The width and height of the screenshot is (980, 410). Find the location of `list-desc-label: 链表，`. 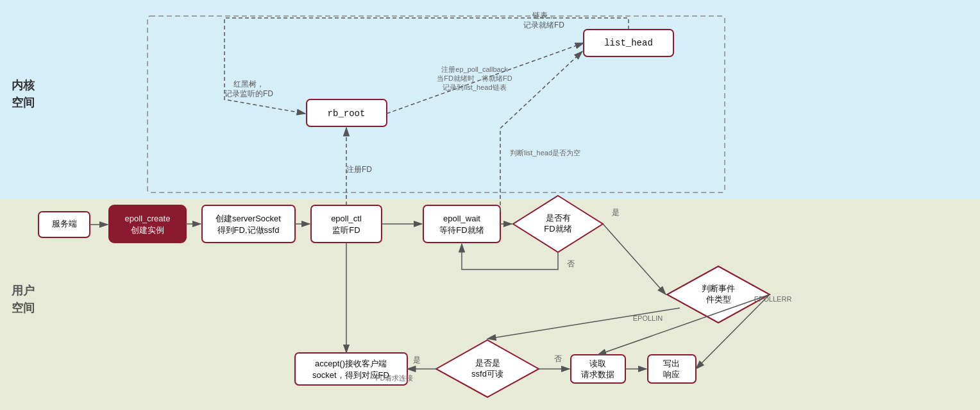

list-desc-label: 链表， is located at coordinates (544, 15).